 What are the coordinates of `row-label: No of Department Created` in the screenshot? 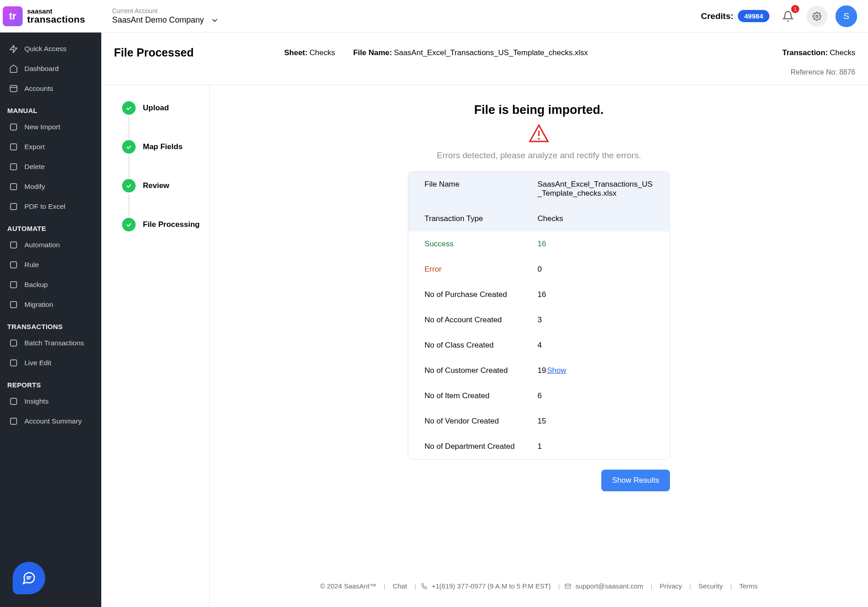 It's located at (481, 447).